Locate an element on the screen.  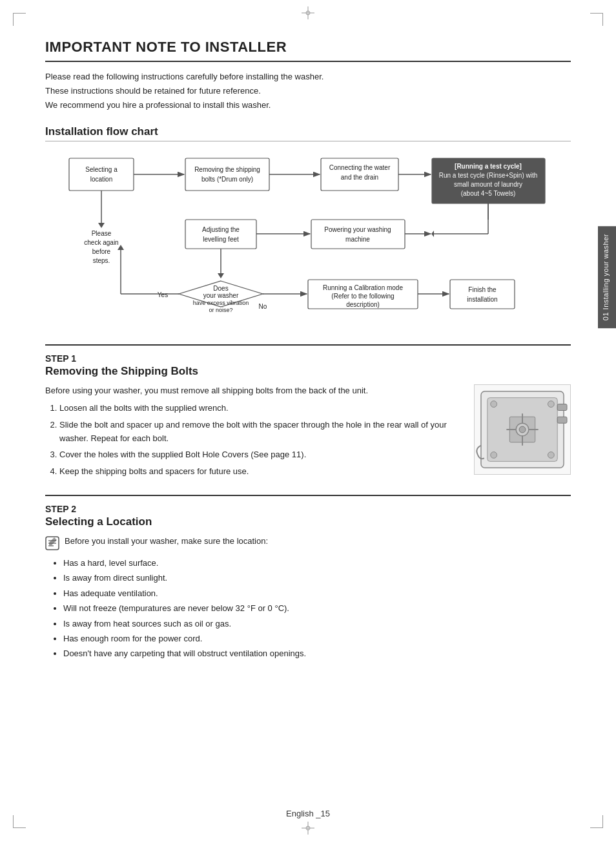
side-tab: 01 Installing your washer is located at coordinates (607, 277).